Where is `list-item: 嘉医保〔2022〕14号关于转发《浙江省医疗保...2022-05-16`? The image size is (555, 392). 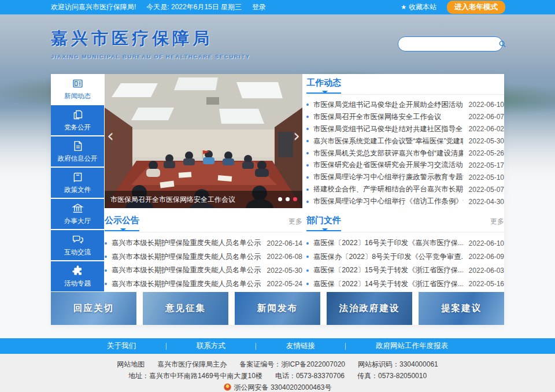 list-item: 嘉医保〔2022〕14号关于转发《浙江省医疗保...2022-05-16 is located at coordinates (405, 284).